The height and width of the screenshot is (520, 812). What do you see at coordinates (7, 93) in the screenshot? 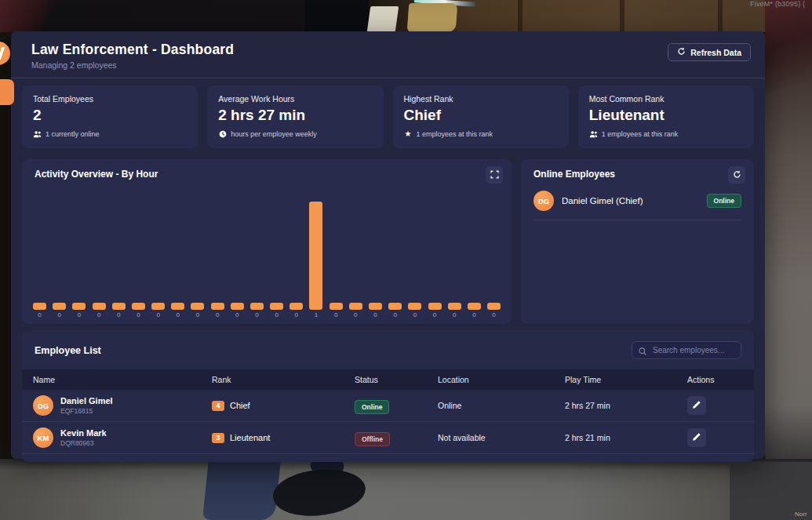
I see `side-tab` at bounding box center [7, 93].